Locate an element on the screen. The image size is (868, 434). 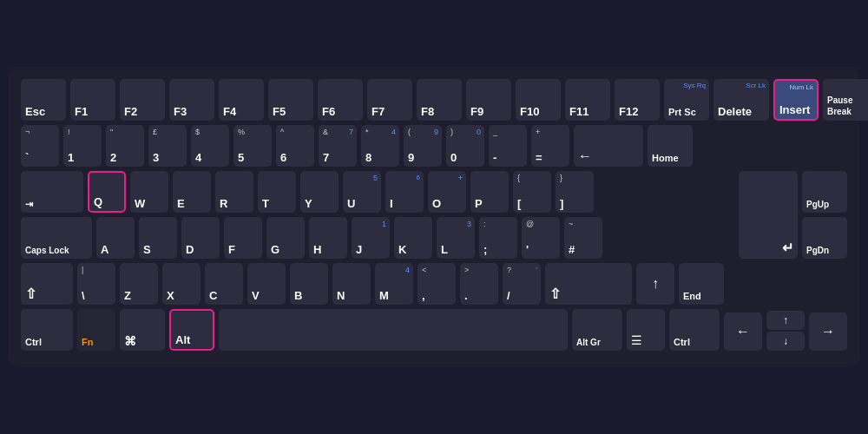
key-pause: PauseBreak is located at coordinates (845, 100).